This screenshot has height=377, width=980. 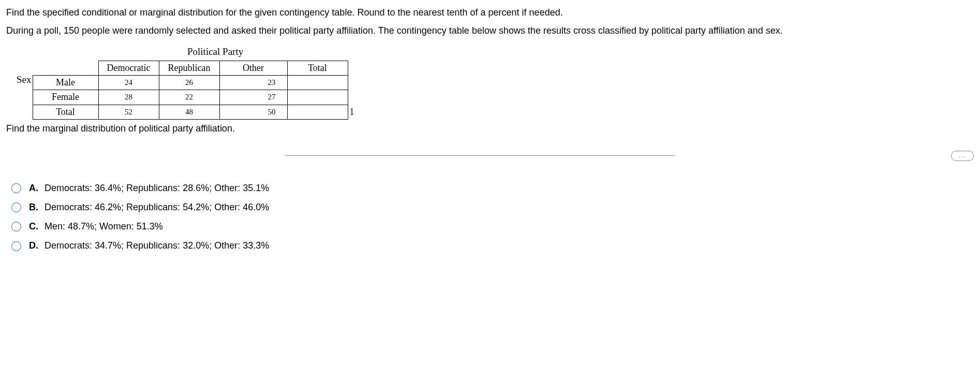 I want to click on cell-female-total, so click(x=318, y=97).